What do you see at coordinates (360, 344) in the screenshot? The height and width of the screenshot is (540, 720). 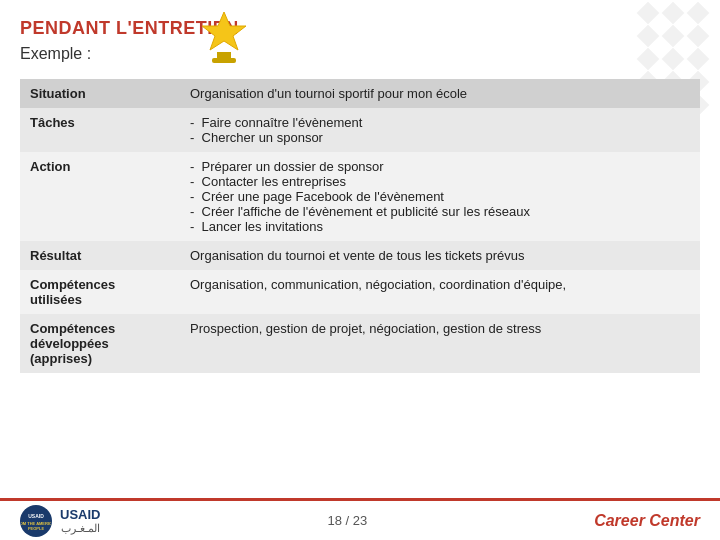 I see `table-row: Compétences développées (apprises) Prosp…` at bounding box center [360, 344].